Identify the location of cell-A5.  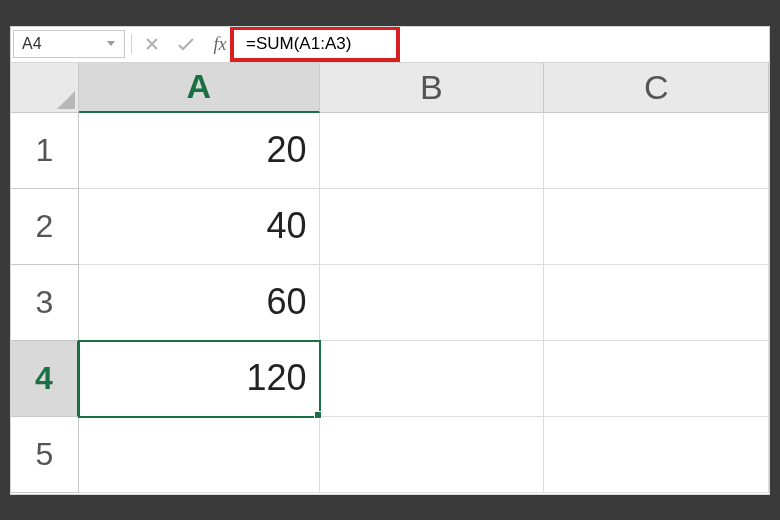
(200, 455).